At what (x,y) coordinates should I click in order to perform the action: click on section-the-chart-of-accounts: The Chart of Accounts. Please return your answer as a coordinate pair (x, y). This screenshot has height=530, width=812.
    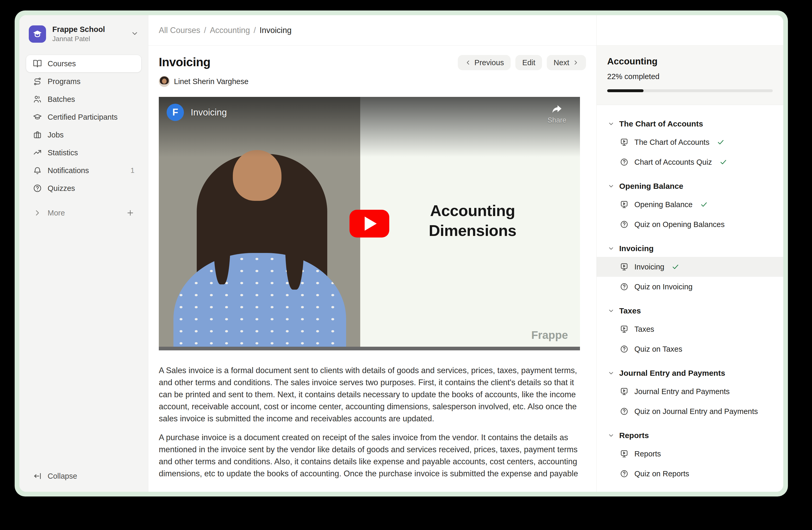
    Looking at the image, I should click on (690, 124).